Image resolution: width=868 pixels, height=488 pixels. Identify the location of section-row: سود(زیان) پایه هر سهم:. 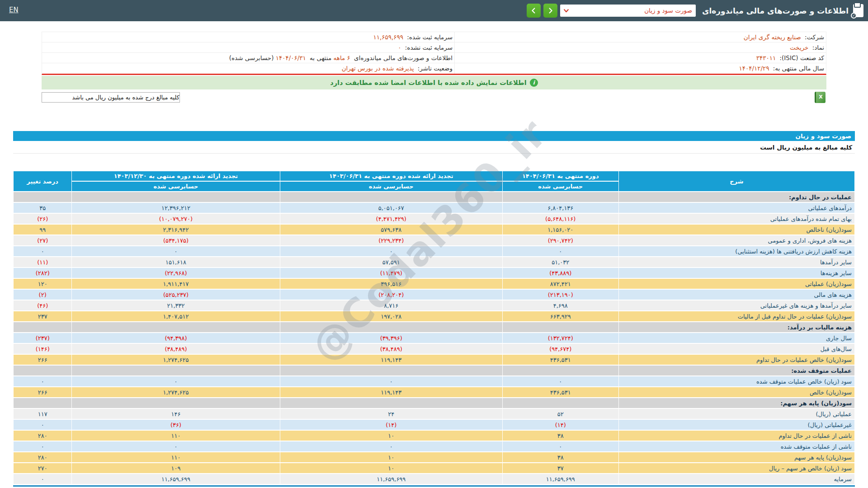
(434, 403).